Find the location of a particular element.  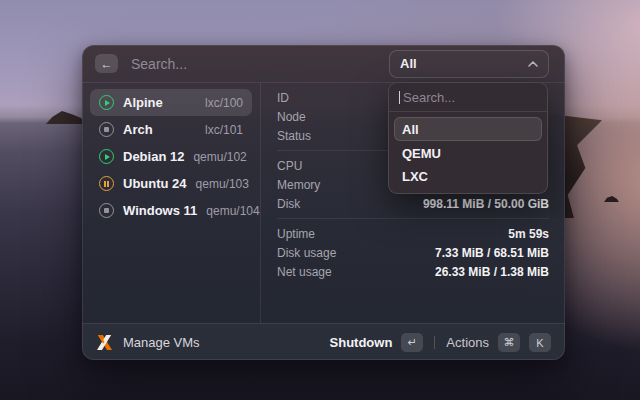

vm-name: Alpine is located at coordinates (160, 102).